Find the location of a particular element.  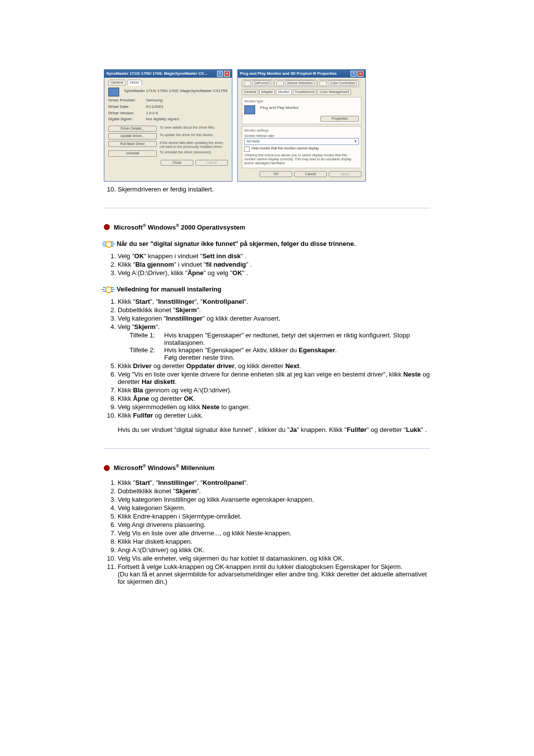

ok-button: OK is located at coordinates (276, 174).